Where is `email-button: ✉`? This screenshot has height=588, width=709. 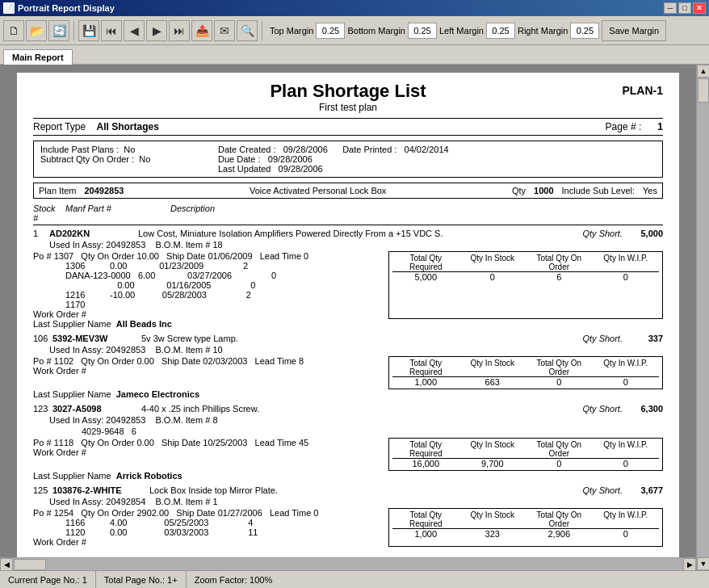 email-button: ✉ is located at coordinates (224, 31).